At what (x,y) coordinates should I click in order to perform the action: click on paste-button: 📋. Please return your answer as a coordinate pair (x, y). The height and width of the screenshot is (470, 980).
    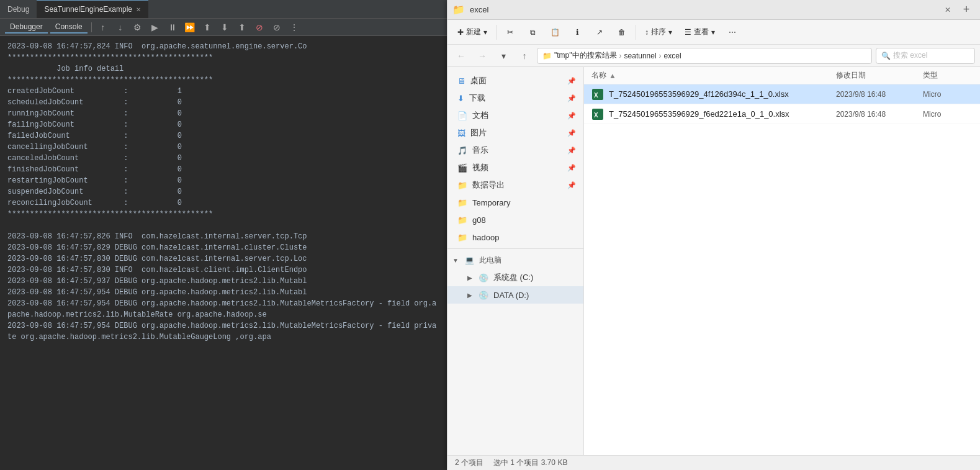
    Looking at the image, I should click on (555, 32).